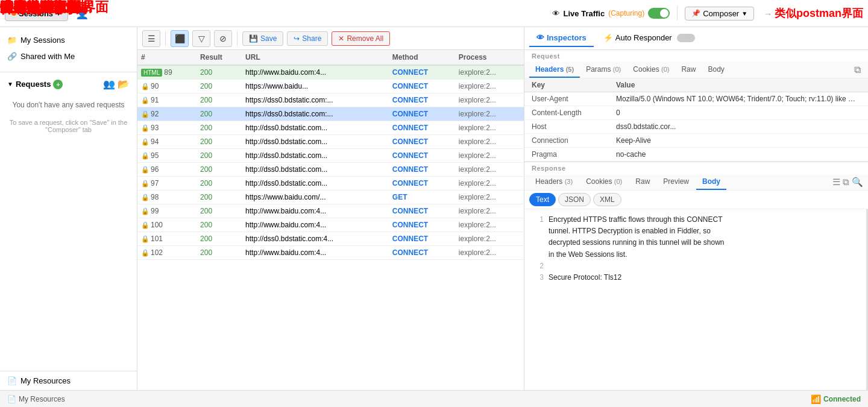  Describe the element at coordinates (542, 200) in the screenshot. I see `body-tab-text: Text` at that location.